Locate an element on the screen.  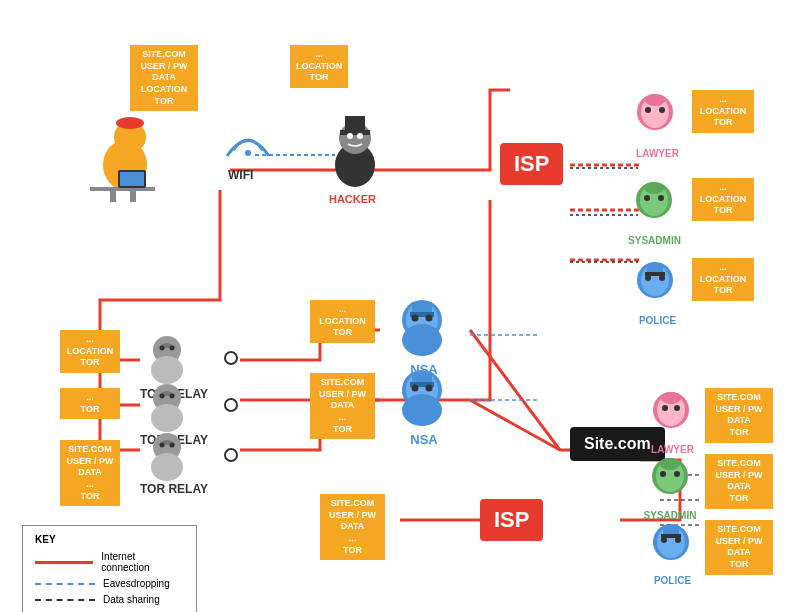
isp-bottom-info: SITE.COMUSER / PWDATA...TOR is located at coordinates (352, 527).